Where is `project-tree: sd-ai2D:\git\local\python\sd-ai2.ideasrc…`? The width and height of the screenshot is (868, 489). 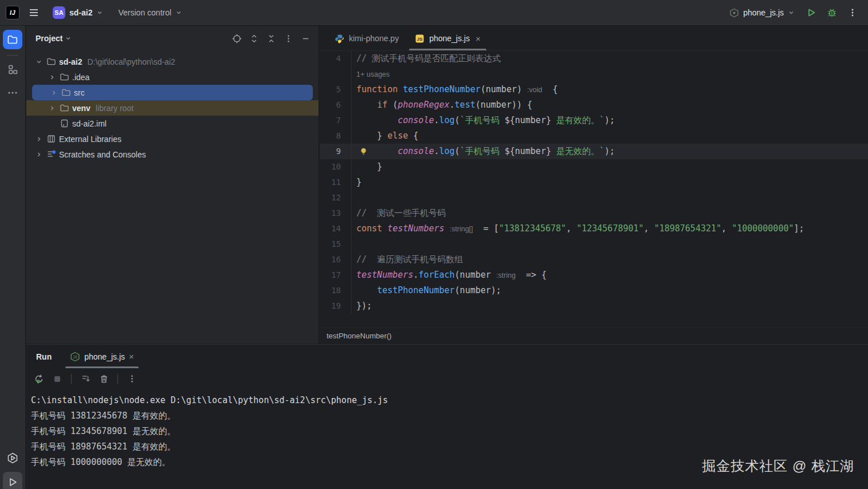
project-tree: sd-ai2D:\git\local\python\sd-ai2.ideasrc… is located at coordinates (172, 107).